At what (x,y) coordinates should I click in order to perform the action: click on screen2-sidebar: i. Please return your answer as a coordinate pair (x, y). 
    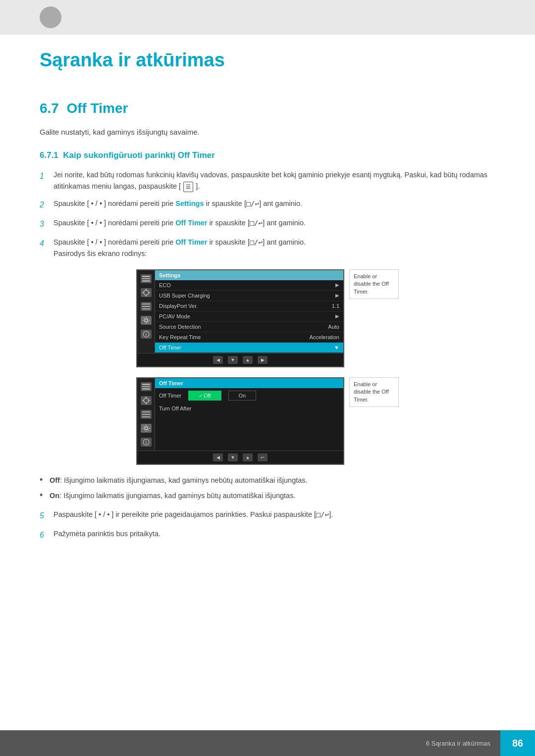
    Looking at the image, I should click on (146, 414).